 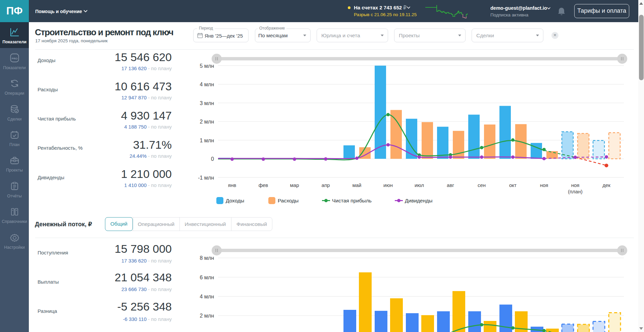 What do you see at coordinates (207, 103) in the screenshot?
I see `svg-text: 3 млн` at bounding box center [207, 103].